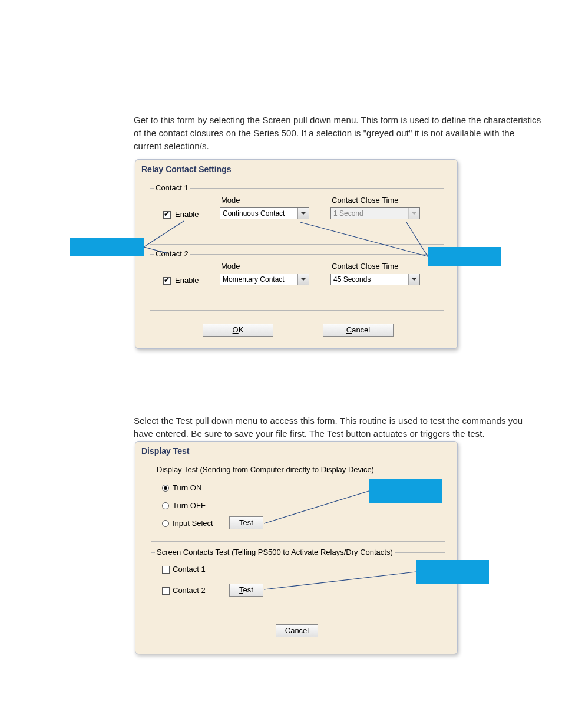  I want to click on contact1-group: Contact 1 Enable Mode Continuous Contact…, so click(297, 216).